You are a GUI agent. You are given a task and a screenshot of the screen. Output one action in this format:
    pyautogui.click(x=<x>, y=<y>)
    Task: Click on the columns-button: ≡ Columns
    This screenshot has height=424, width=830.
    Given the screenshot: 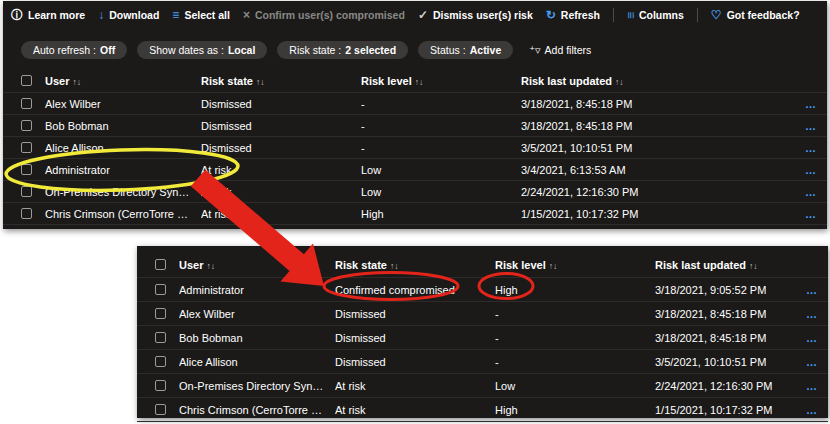 What is the action you would take?
    pyautogui.click(x=656, y=15)
    